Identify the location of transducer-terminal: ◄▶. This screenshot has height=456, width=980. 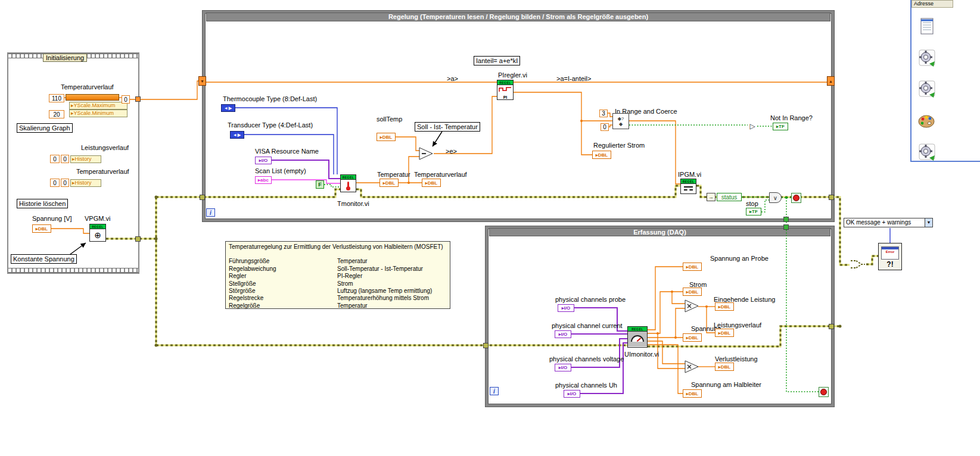
(237, 135).